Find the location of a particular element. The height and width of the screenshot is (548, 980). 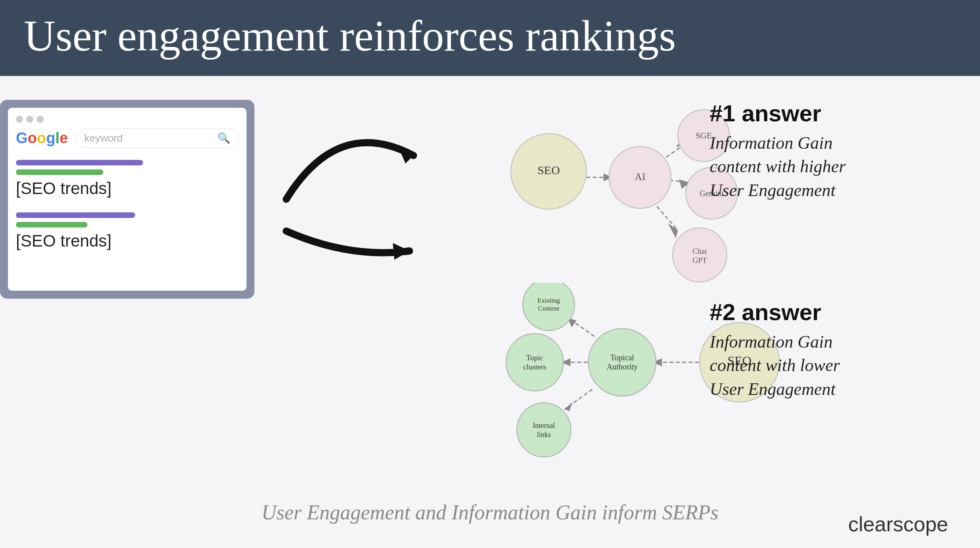

dot-yellow is located at coordinates (30, 119).